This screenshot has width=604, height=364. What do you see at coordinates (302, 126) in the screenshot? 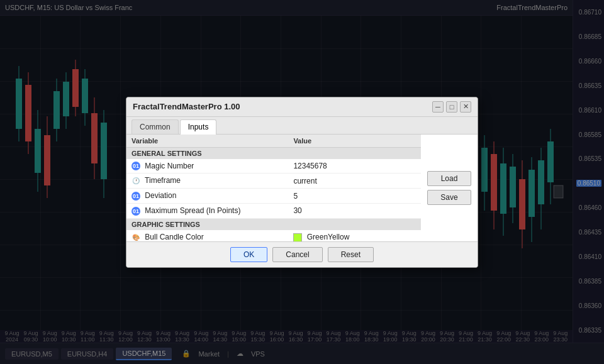
I see `dialog-tabs: Common Inputs` at bounding box center [302, 126].